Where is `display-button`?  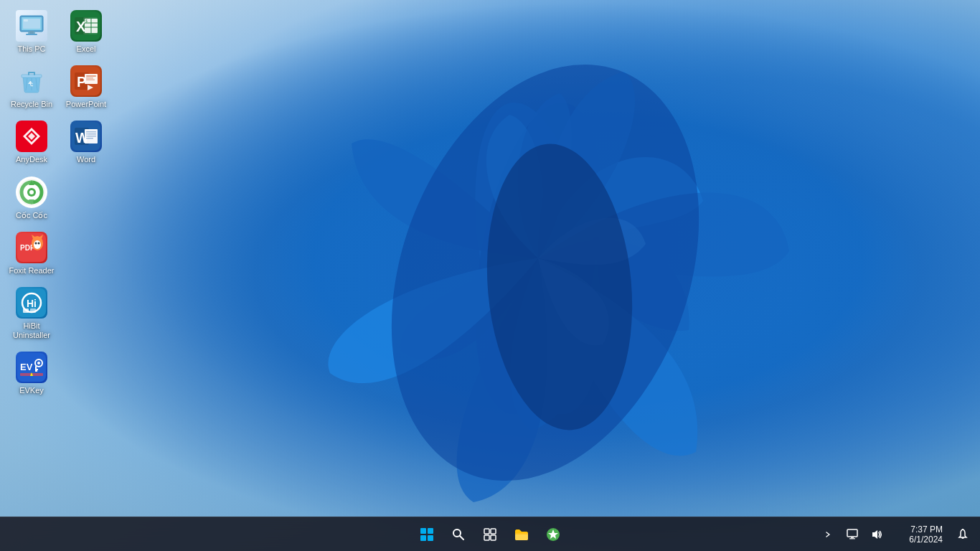
display-button is located at coordinates (852, 534).